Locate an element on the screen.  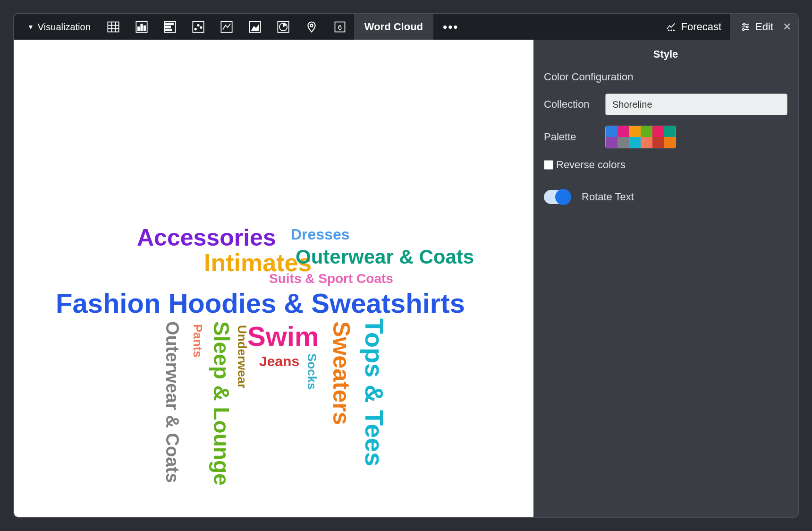
table-chart-icon is located at coordinates (113, 27).